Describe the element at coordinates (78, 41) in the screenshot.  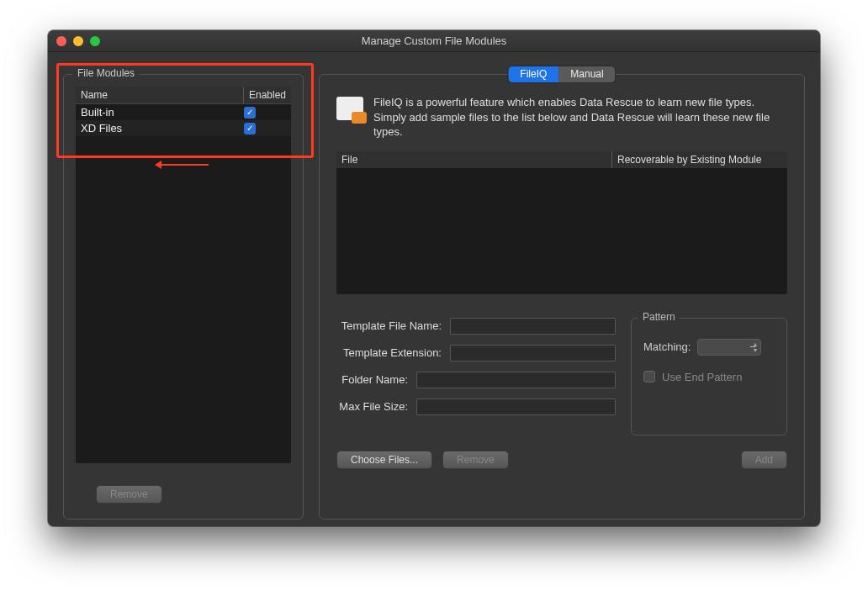
I see `window-controls` at that location.